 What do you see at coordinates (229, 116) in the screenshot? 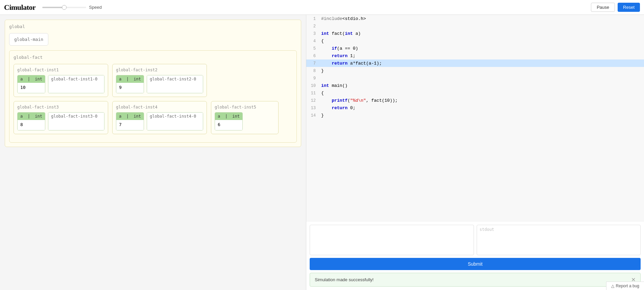
I see `inst5-var-header: a | int` at bounding box center [229, 116].